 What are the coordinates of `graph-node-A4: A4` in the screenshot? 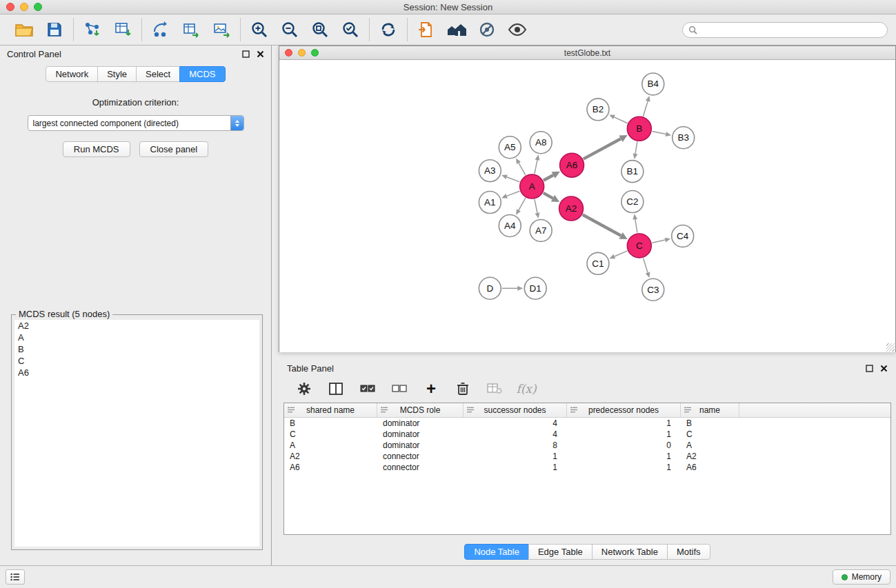 It's located at (510, 225).